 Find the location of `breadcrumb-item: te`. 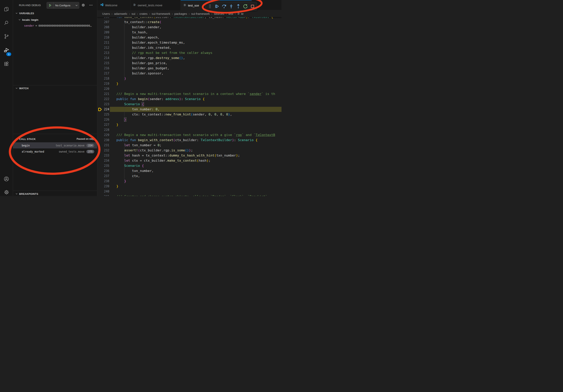

breadcrumb-item: te is located at coordinates (241, 14).